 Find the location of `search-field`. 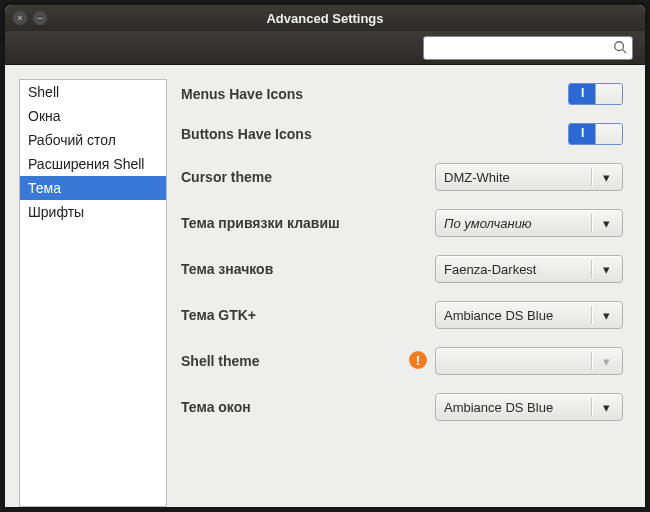

search-field is located at coordinates (528, 48).